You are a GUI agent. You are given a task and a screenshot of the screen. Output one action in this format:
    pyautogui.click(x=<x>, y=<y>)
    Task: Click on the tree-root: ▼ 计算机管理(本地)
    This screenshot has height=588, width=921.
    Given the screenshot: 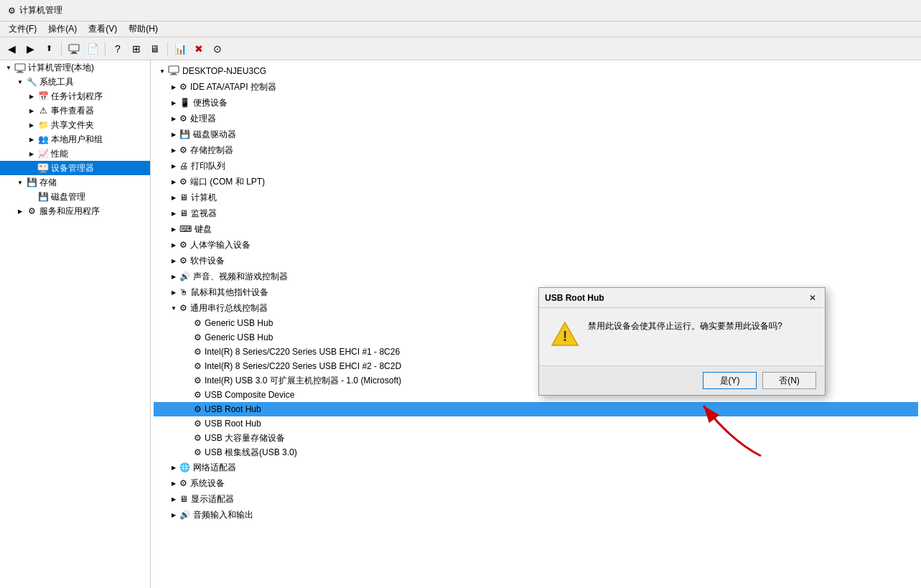 What is the action you would take?
    pyautogui.click(x=75, y=67)
    